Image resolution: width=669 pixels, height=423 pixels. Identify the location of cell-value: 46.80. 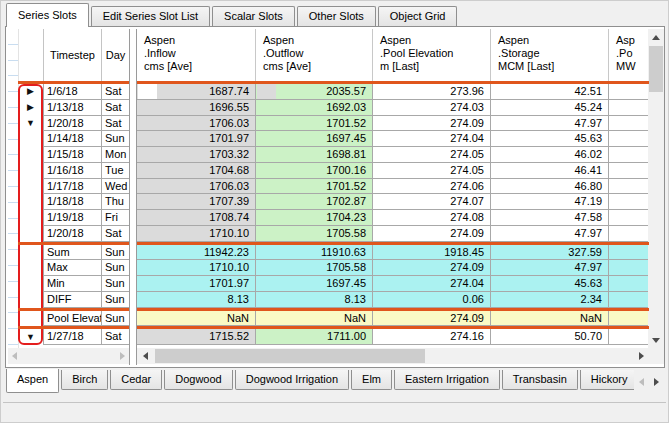
(550, 187).